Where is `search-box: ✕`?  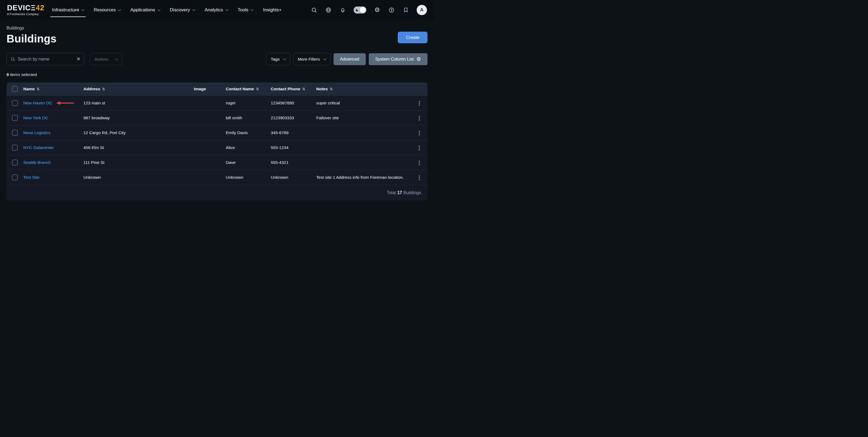 search-box: ✕ is located at coordinates (45, 59).